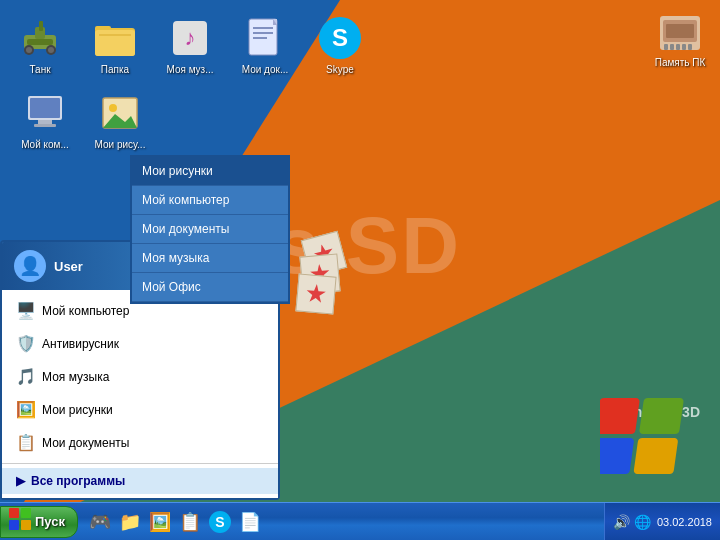 The height and width of the screenshot is (540, 720). What do you see at coordinates (250, 522) in the screenshot?
I see `taskbar-icon-doc: 📄` at bounding box center [250, 522].